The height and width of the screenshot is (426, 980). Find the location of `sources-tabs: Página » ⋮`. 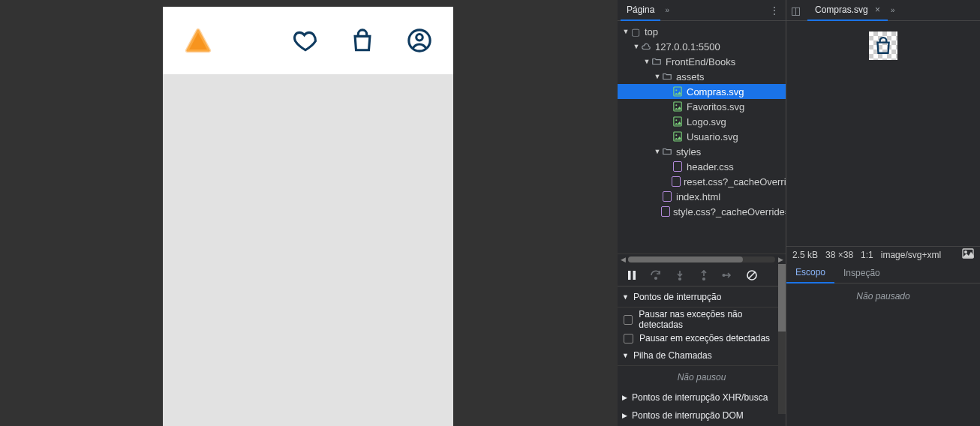

sources-tabs: Página » ⋮ is located at coordinates (702, 10).